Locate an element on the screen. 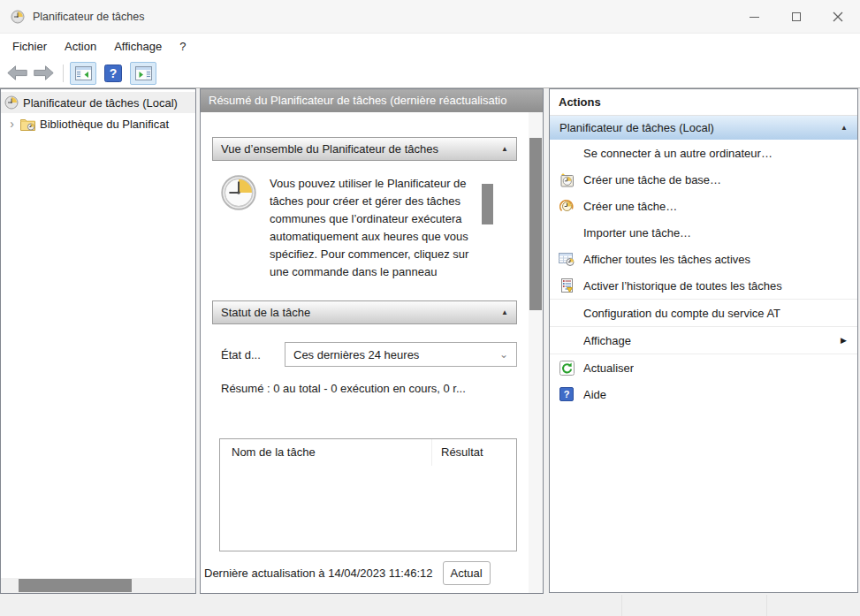  tree-item-label: Bibliothèque du Planificat is located at coordinates (104, 124).